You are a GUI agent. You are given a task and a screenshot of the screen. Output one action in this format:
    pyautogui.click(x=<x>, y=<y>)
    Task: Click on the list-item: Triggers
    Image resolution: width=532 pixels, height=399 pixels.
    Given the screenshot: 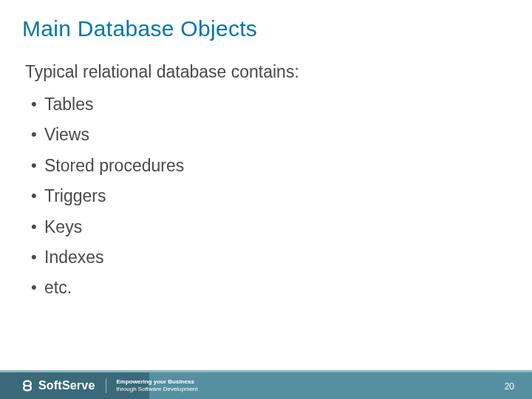 What is the action you would take?
    pyautogui.click(x=282, y=197)
    